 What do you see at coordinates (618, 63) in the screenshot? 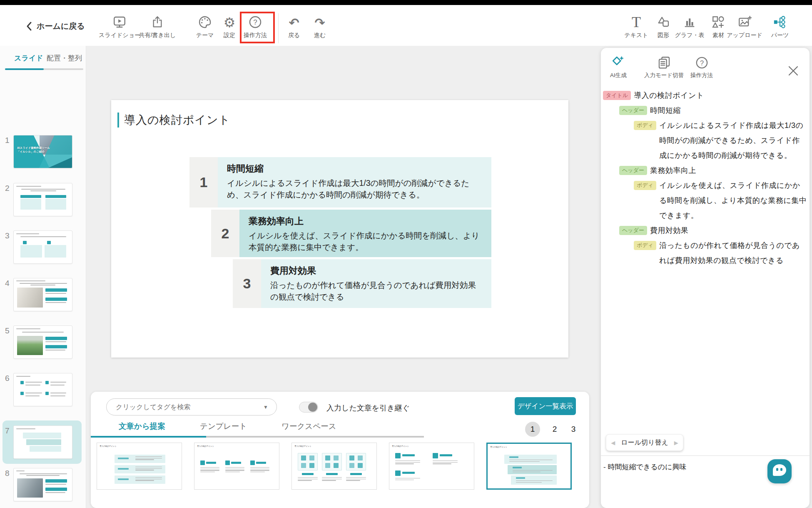
I see `ai-sparkle-icon` at bounding box center [618, 63].